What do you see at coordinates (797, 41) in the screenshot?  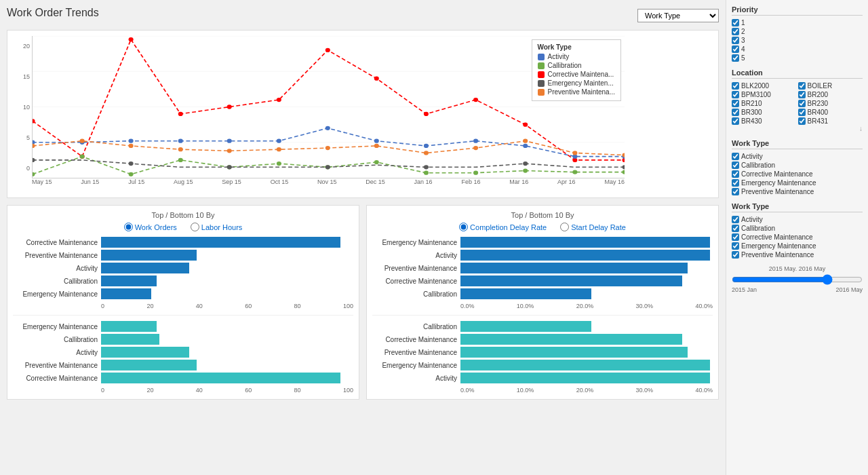 I see `priority-item-3: 3` at bounding box center [797, 41].